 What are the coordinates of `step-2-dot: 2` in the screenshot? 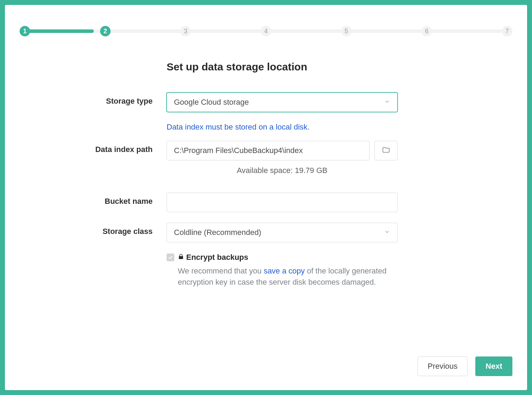 It's located at (105, 31).